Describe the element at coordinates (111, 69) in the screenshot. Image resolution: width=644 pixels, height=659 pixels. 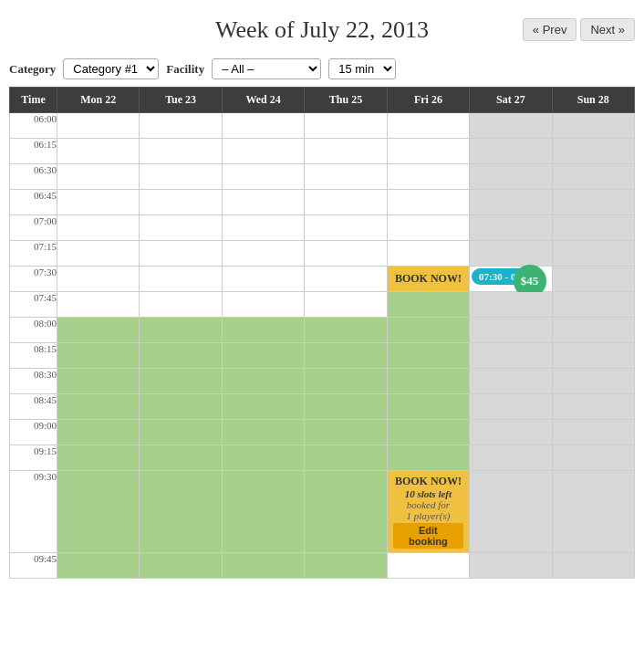
I see `category-select: Category #1` at that location.